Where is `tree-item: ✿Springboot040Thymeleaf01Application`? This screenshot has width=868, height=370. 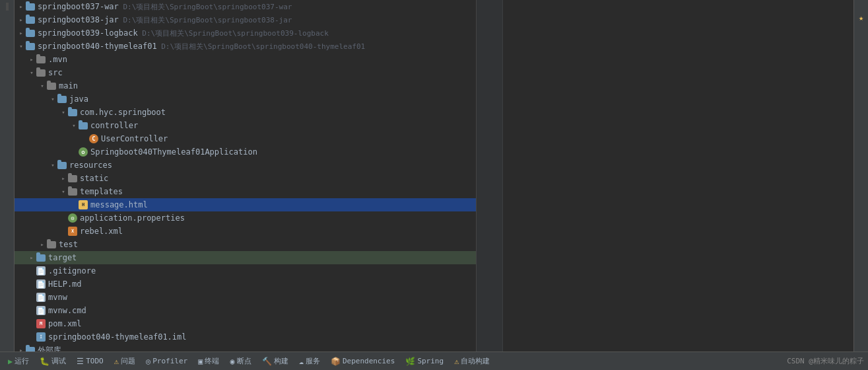 tree-item: ✿Springboot040Thymeleaf01Application is located at coordinates (246, 152).